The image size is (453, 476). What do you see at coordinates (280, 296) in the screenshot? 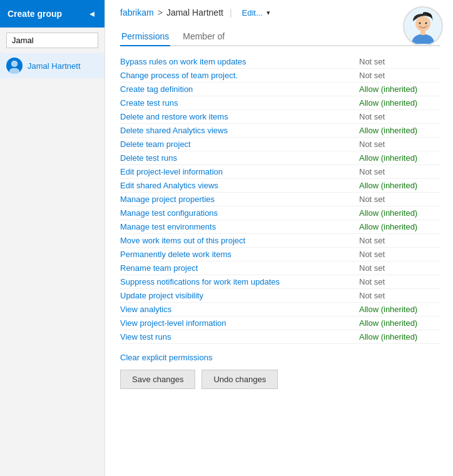
I see `table-row: Update project visibilityNot set` at bounding box center [280, 296].